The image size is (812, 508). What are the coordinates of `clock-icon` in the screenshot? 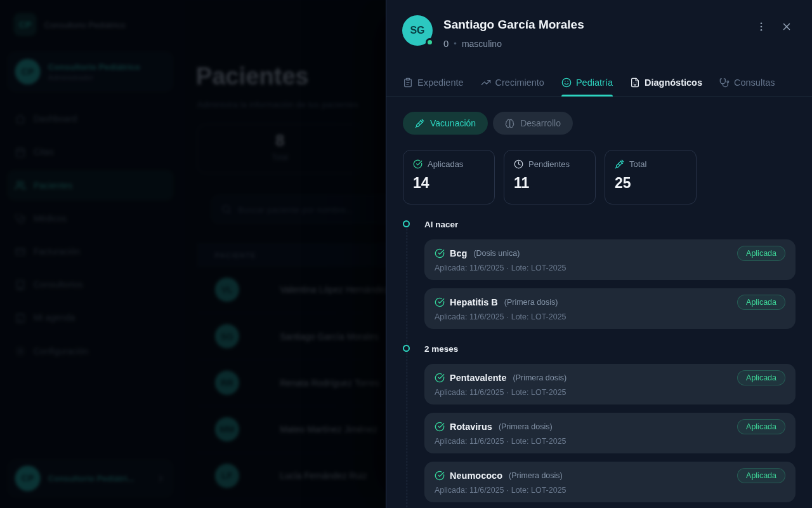 It's located at (519, 164).